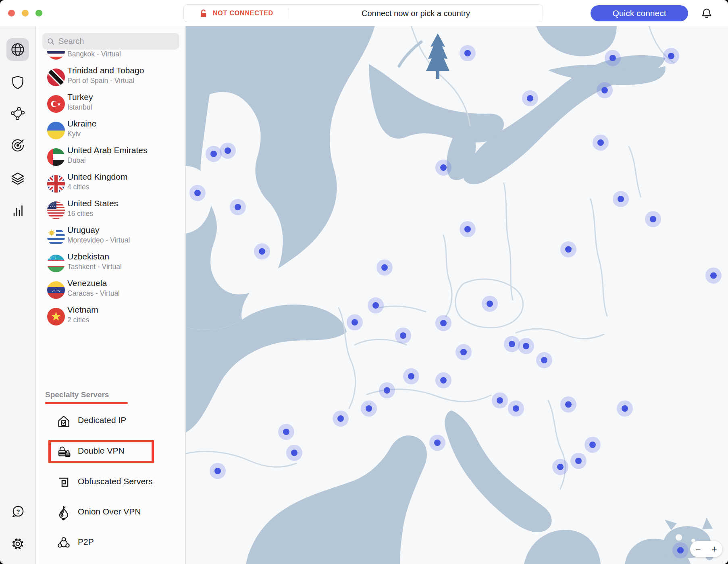 The width and height of the screenshot is (728, 564). Describe the element at coordinates (110, 421) in the screenshot. I see `specialty-dedicated-ip: Dedicated IP` at that location.